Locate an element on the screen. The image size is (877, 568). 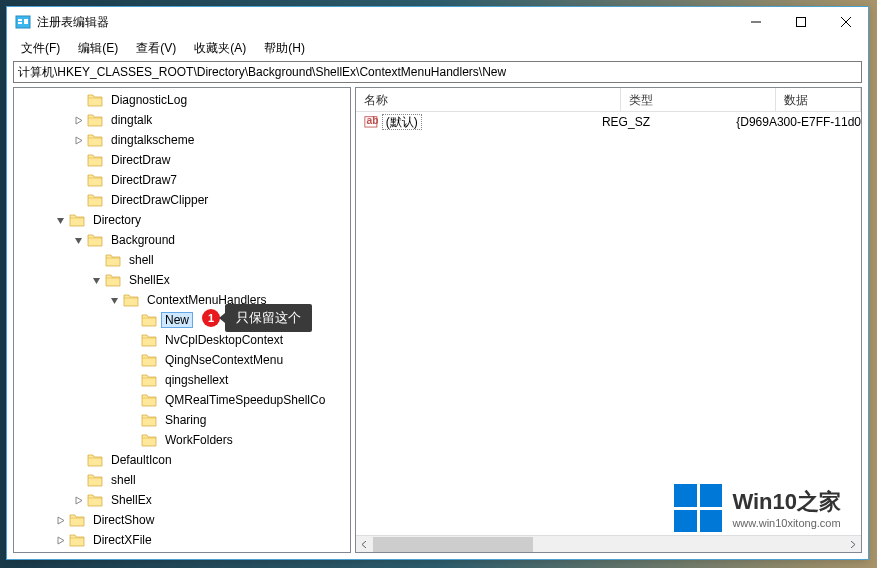
close-button is located at coordinates (846, 22).